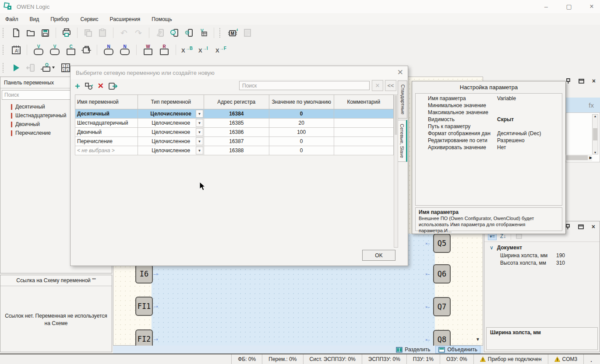 Image resolution: width=600 pixels, height=364 pixels. What do you see at coordinates (78, 86) in the screenshot?
I see `add-variable-icon: +` at bounding box center [78, 86].